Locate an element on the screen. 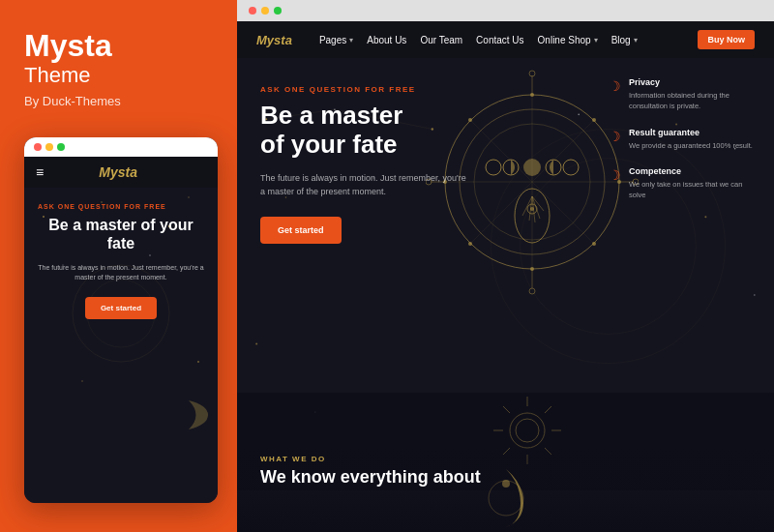 Image resolution: width=774 pixels, height=532 pixels. guarantee-desc: We provide a guaranteed 100% result. is located at coordinates (691, 145).